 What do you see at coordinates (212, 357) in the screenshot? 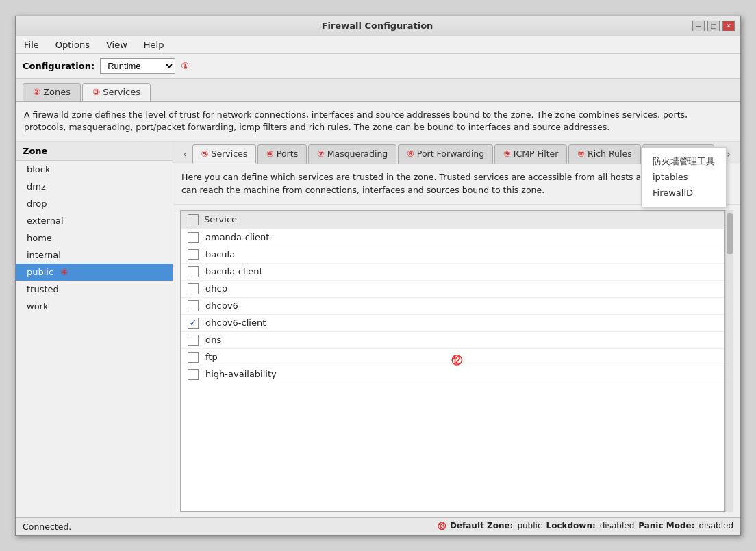
I see `service-name-ftp: ftp` at bounding box center [212, 357].